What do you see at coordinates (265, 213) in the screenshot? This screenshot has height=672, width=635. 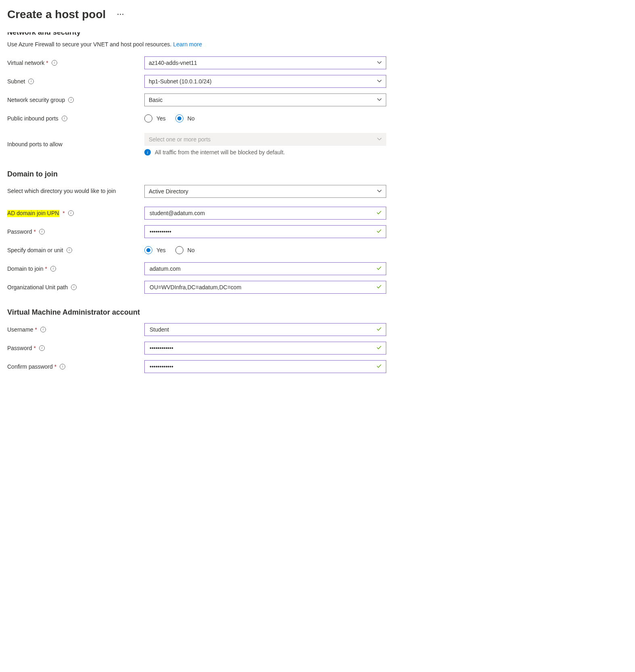 I see `upn-input` at bounding box center [265, 213].